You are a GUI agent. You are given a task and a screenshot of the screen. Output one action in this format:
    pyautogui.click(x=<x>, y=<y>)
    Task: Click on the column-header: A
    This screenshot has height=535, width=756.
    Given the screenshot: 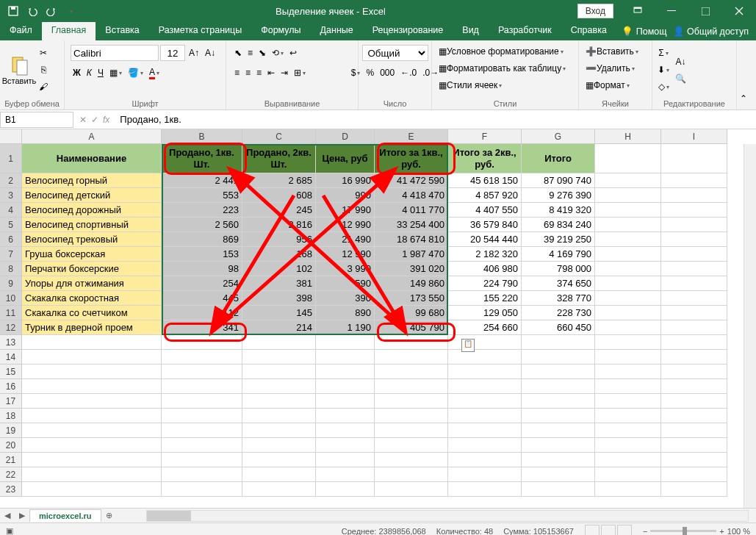 What is the action you would take?
    pyautogui.click(x=92, y=137)
    